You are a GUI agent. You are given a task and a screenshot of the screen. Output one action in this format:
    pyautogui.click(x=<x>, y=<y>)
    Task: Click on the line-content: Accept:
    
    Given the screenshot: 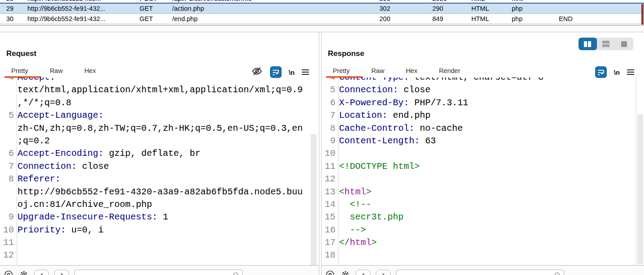 What is the action you would take?
    pyautogui.click(x=35, y=81)
    